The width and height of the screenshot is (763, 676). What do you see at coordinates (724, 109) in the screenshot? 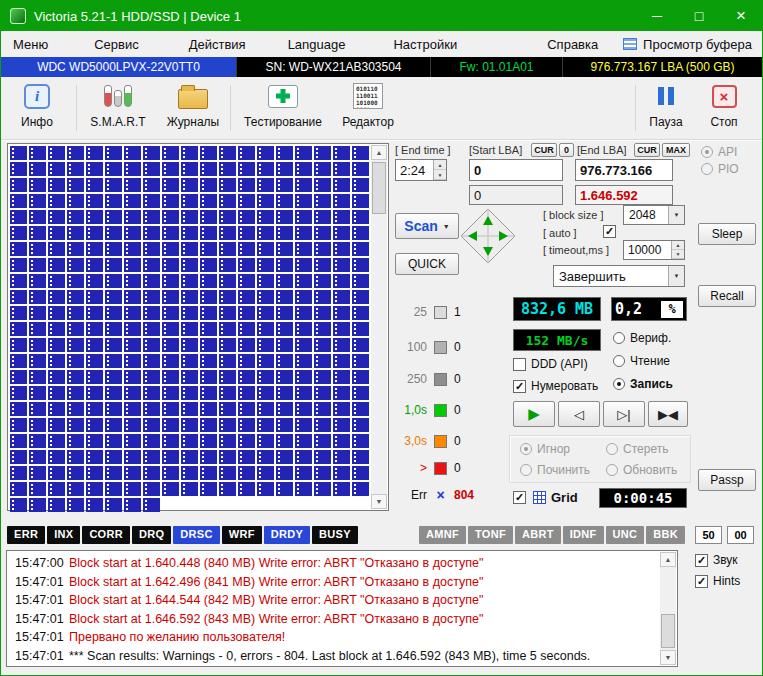
I see `stop-button: × Стоп` at bounding box center [724, 109].